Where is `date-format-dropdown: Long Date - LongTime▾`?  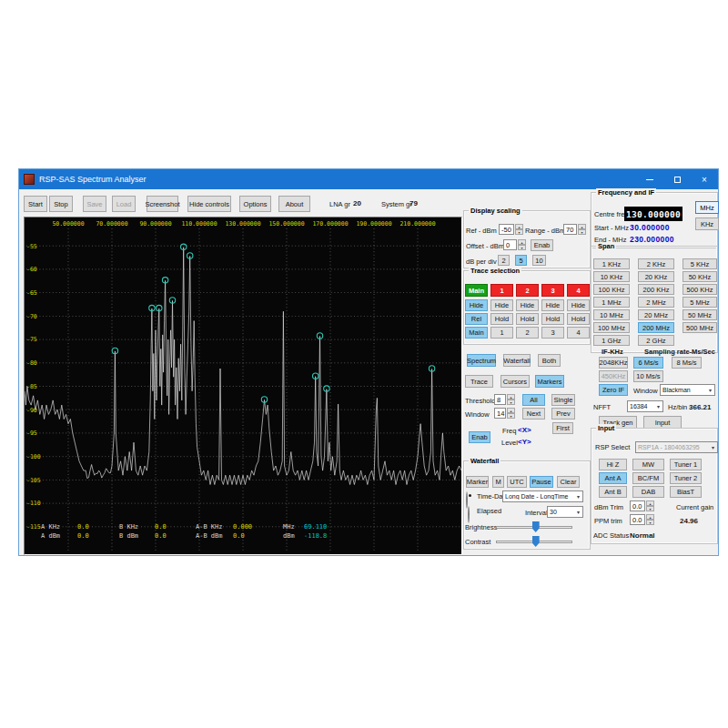
date-format-dropdown: Long Date - LongTime▾ is located at coordinates (542, 497).